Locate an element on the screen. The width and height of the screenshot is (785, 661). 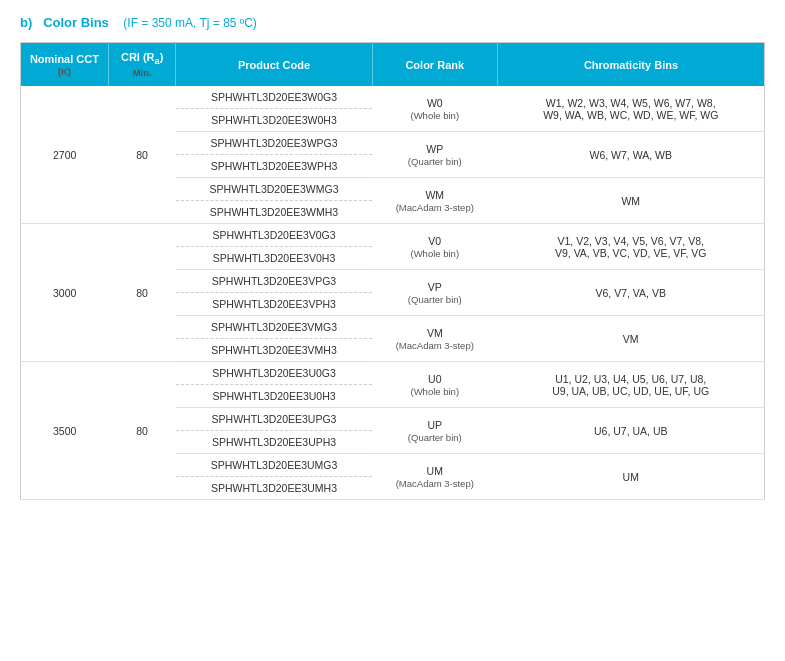
product-code-cell: SPHWHTL3D20EE3WMG3 is located at coordinates (274, 190).